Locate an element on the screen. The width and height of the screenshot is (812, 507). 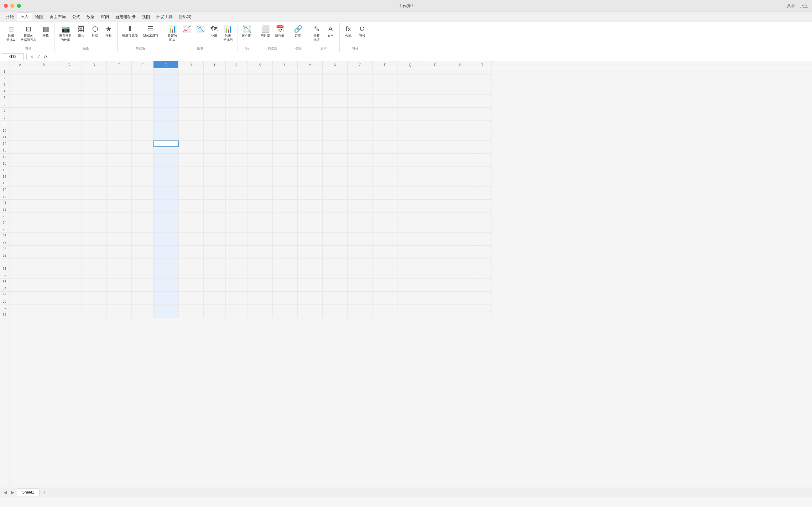
cell-J8 is located at coordinates (237, 117).